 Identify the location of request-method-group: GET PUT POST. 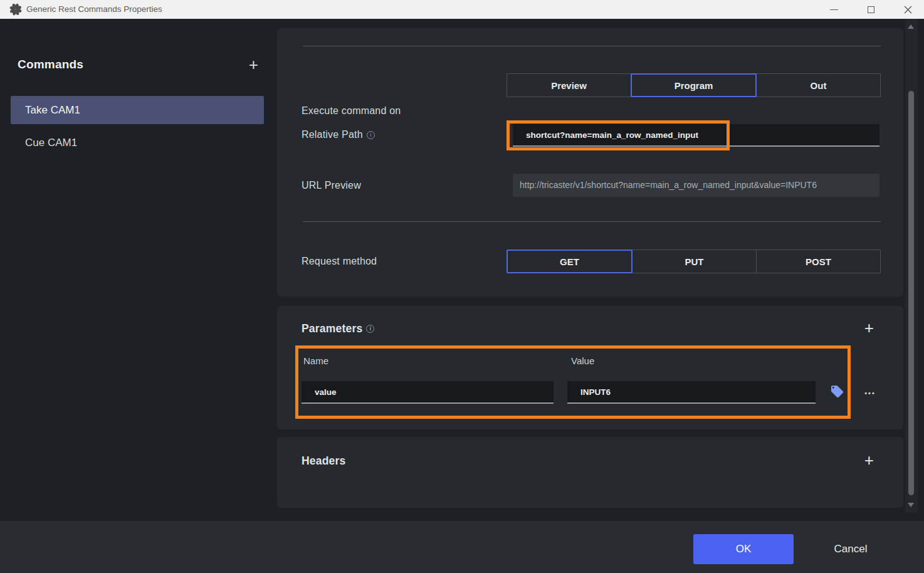
(693, 261).